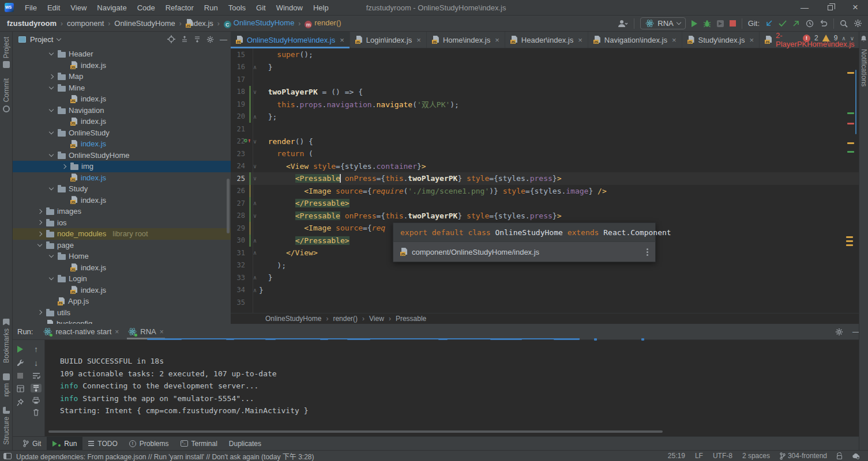  Describe the element at coordinates (723, 456) in the screenshot. I see `status-widget: UTF-8` at that location.